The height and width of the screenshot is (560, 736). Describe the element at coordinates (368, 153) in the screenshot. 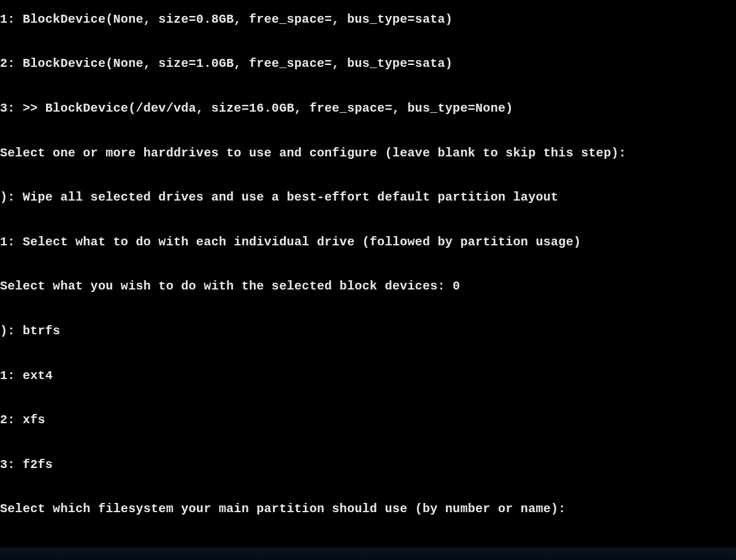

I see `output-line: Select one or more harddrives to use and…` at that location.